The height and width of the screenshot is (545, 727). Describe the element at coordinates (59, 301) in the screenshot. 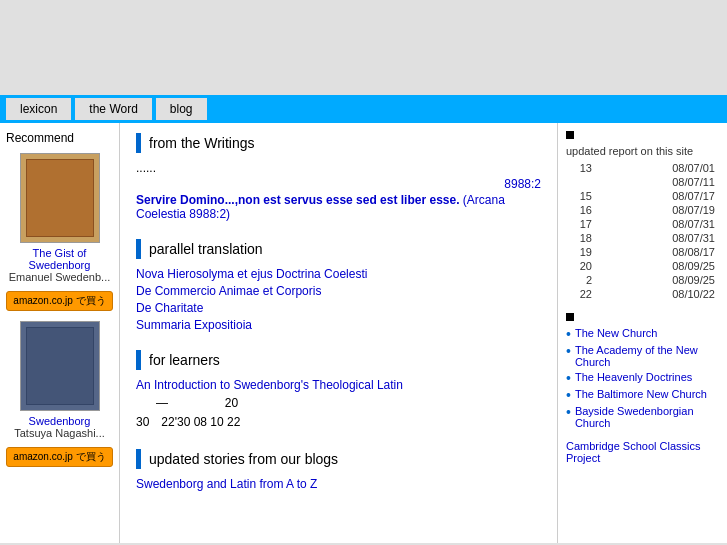

I see `amazon-btn-1: amazon.co.jp で買う` at that location.